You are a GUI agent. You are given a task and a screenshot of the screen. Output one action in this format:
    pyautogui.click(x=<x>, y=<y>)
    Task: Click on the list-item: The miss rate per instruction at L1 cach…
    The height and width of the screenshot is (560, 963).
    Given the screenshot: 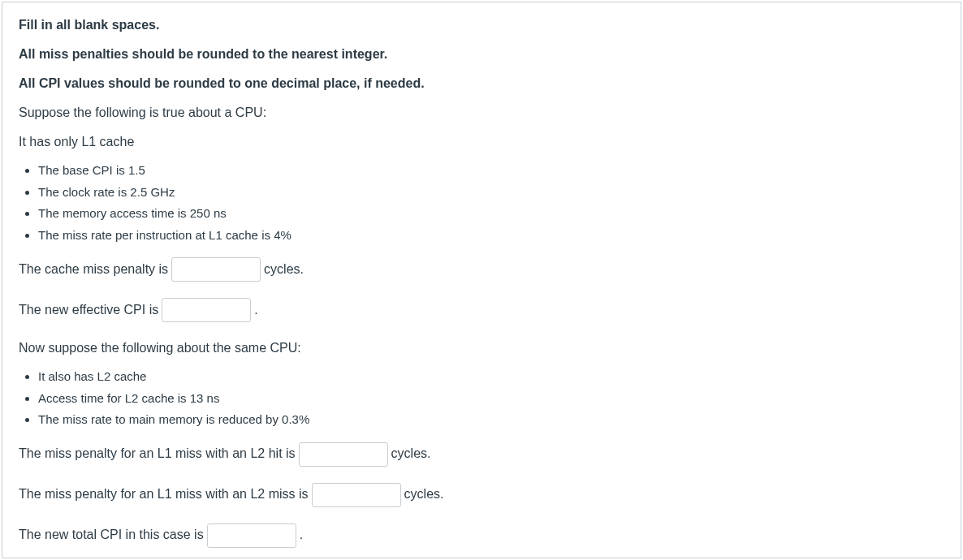 What is the action you would take?
    pyautogui.click(x=491, y=235)
    